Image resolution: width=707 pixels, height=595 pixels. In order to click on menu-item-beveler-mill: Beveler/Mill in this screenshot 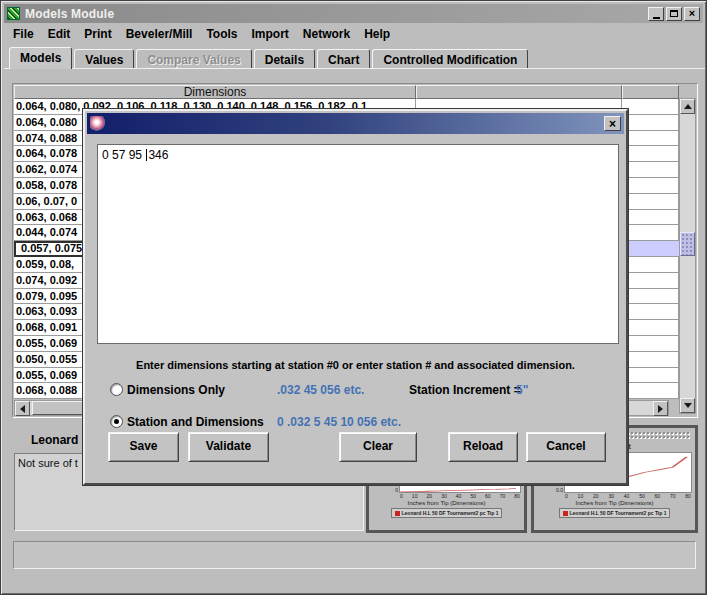, I will do `click(160, 34)`.